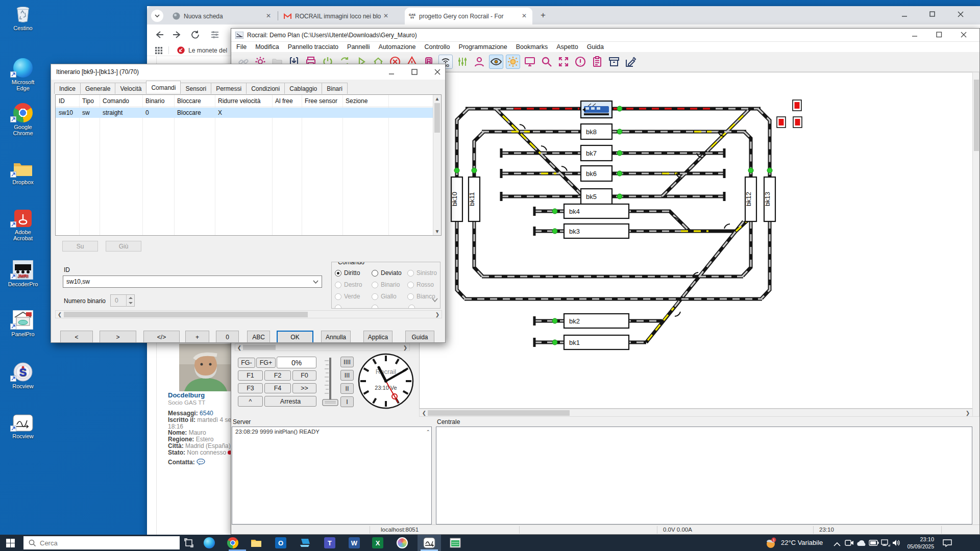 This screenshot has width=980, height=551. What do you see at coordinates (122, 300) in the screenshot?
I see `numero-binario-spinner: 0` at bounding box center [122, 300].